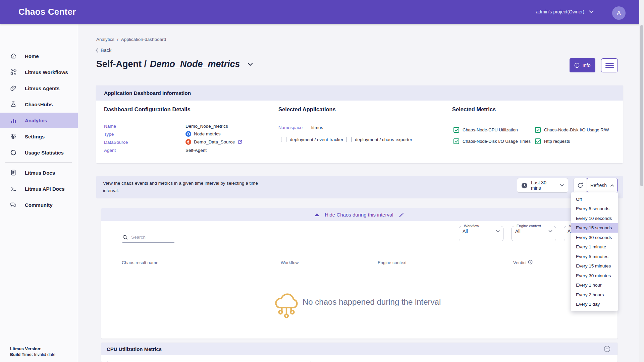 The height and width of the screenshot is (362, 644). Describe the element at coordinates (582, 65) in the screenshot. I see `info-button: Info` at that location.